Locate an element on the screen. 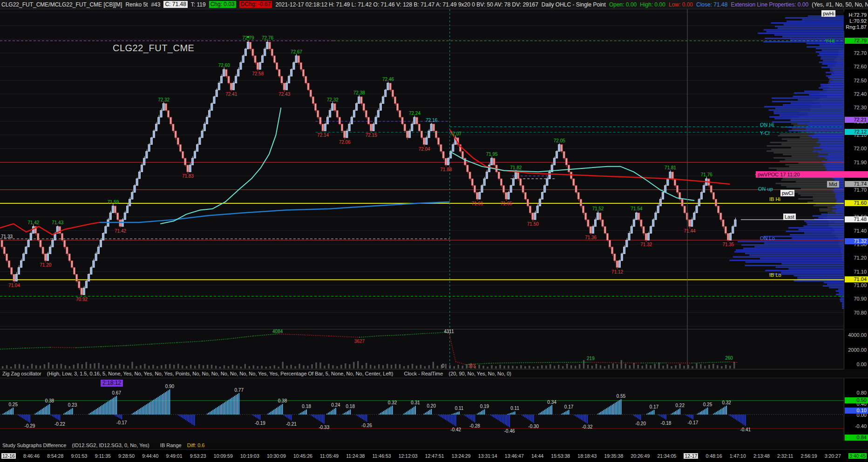 This screenshot has height=462, width=868. svg-text: 72.14 is located at coordinates (323, 135).